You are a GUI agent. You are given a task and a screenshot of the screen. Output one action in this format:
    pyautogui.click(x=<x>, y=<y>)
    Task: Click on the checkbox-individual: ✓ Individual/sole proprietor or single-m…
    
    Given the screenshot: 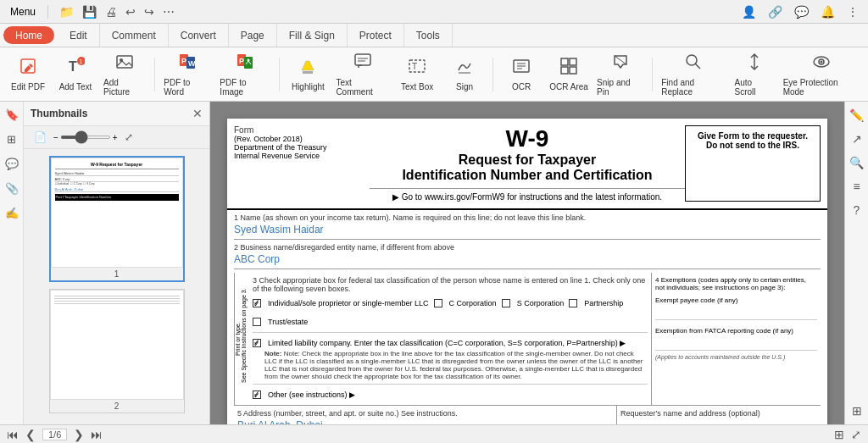 What is the action you would take?
    pyautogui.click(x=341, y=303)
    